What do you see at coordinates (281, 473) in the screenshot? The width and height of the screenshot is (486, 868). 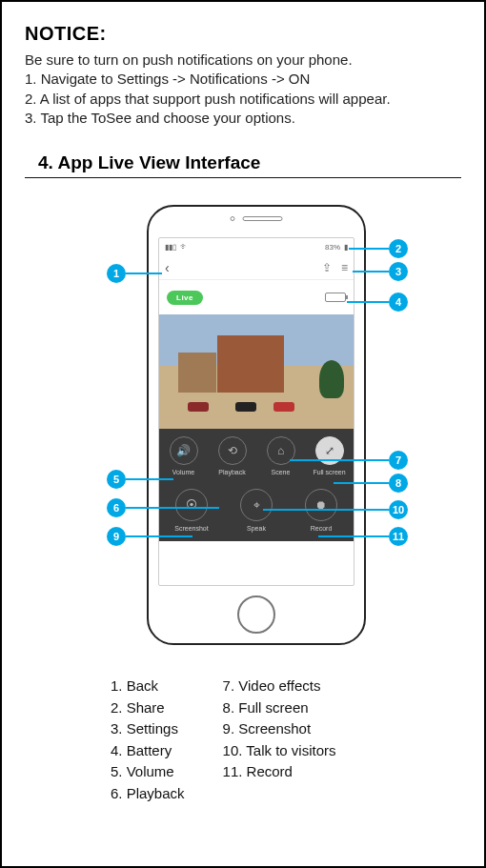 I see `scene-label: Scene` at bounding box center [281, 473].